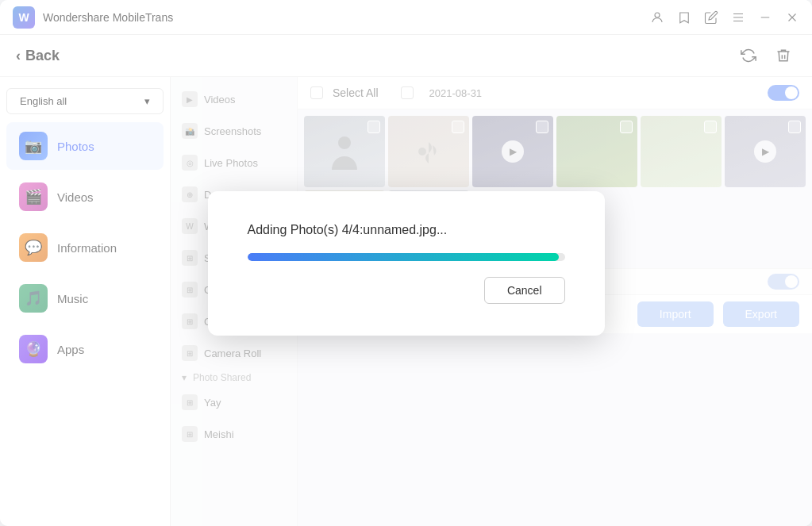 Image resolution: width=812 pixels, height=526 pixels. I want to click on modal-box: Adding Photo(s) 4/4:unnamed.jpg... Cance…, so click(406, 263).